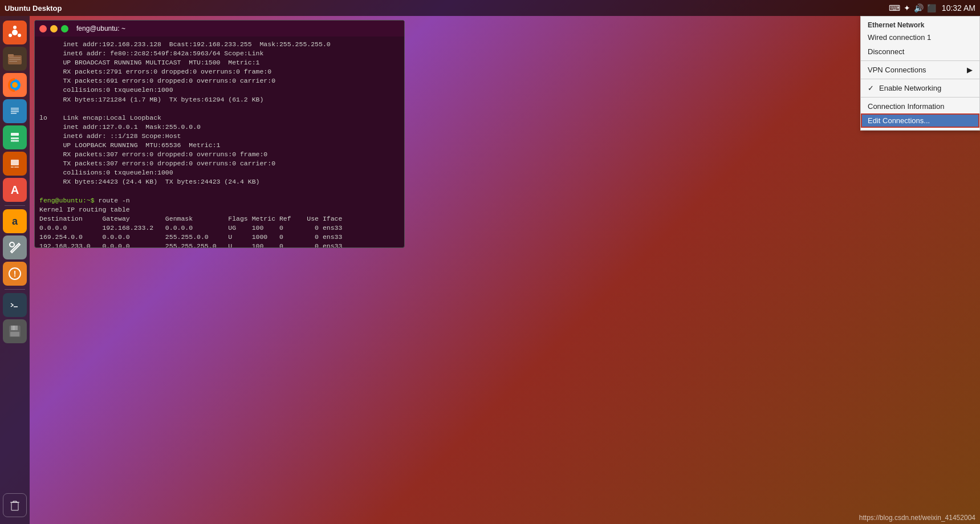 This screenshot has height=524, width=980. Describe the element at coordinates (15, 305) in the screenshot. I see `terminal-icon` at that location.